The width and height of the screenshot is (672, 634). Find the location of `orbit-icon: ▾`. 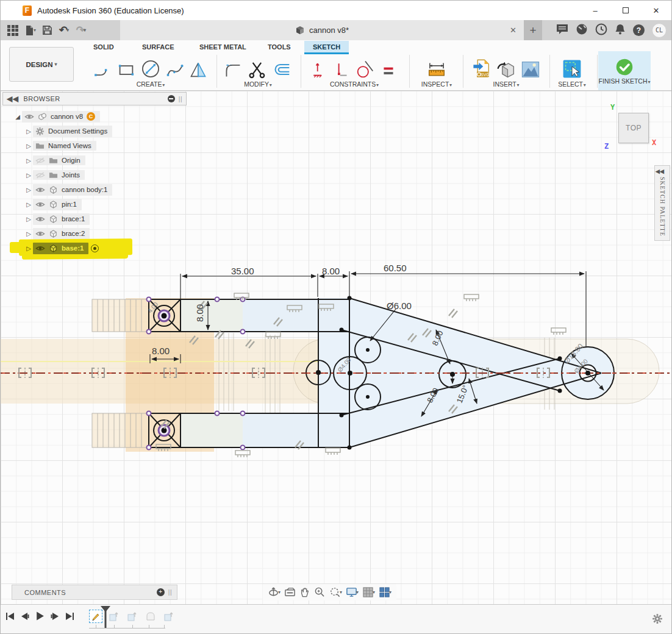

orbit-icon: ▾ is located at coordinates (274, 593).